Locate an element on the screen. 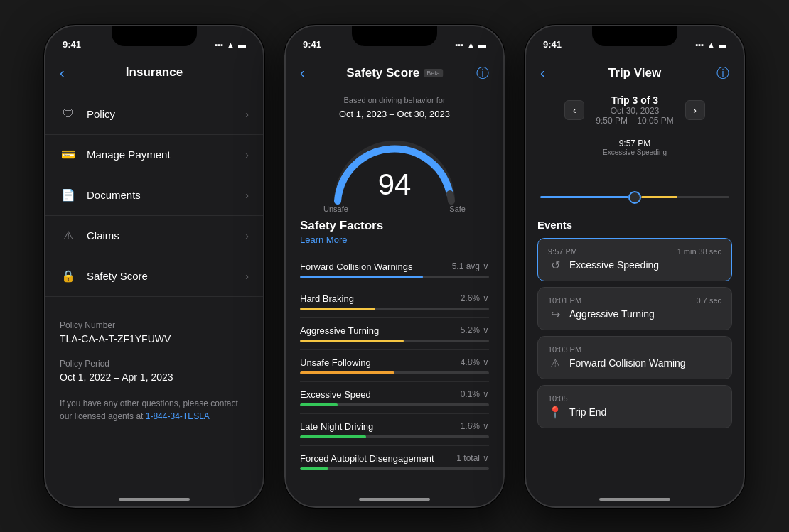  event-card-2: 10:01 PM 0.7 sec ↪ Aggressive Turning is located at coordinates (635, 308).